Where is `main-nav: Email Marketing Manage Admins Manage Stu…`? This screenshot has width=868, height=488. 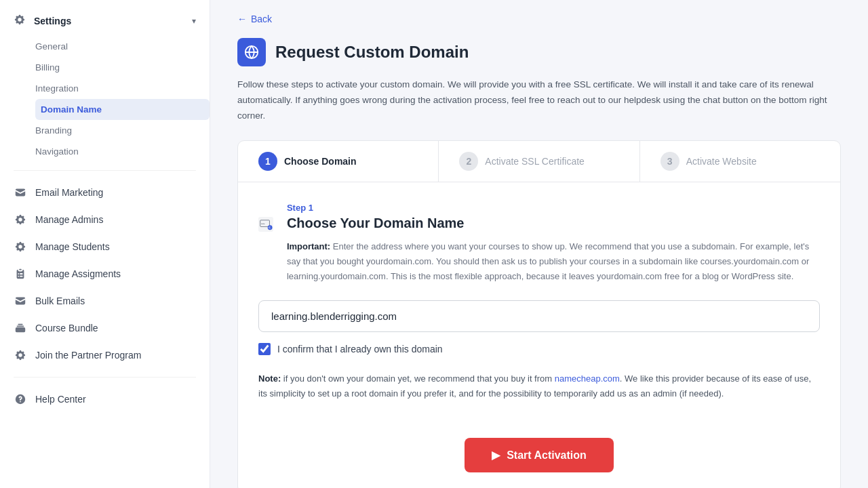
main-nav: Email Marketing Manage Admins Manage Stu… is located at coordinates (104, 274).